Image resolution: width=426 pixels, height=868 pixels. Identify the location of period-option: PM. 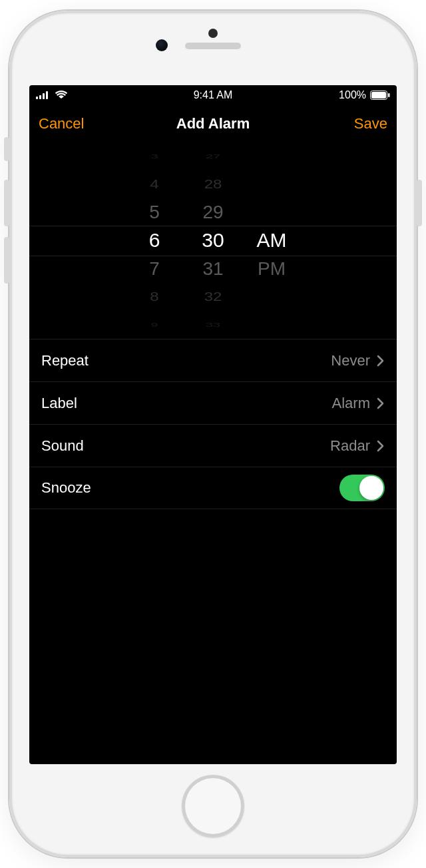
(272, 269).